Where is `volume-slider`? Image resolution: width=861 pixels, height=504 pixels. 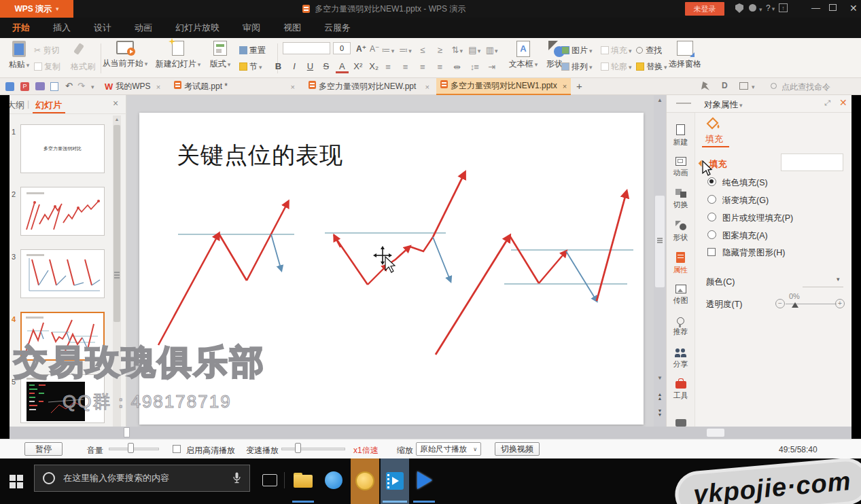
volume-slider is located at coordinates (134, 449).